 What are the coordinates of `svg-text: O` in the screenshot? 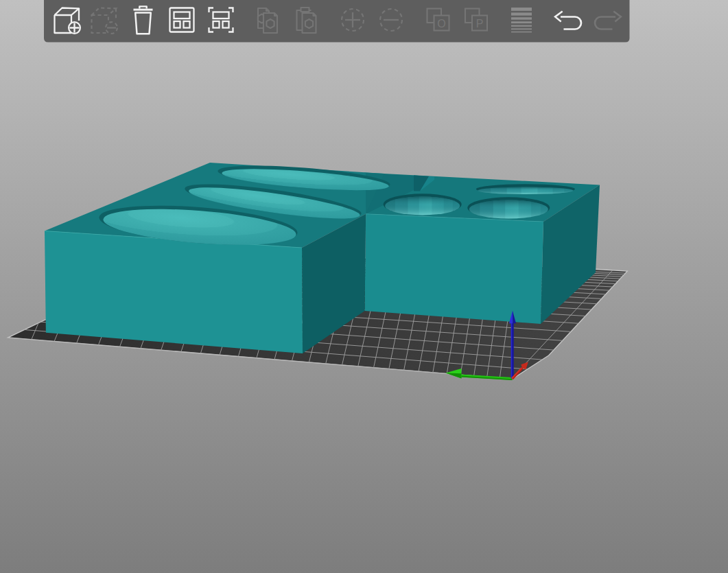 It's located at (441, 23).